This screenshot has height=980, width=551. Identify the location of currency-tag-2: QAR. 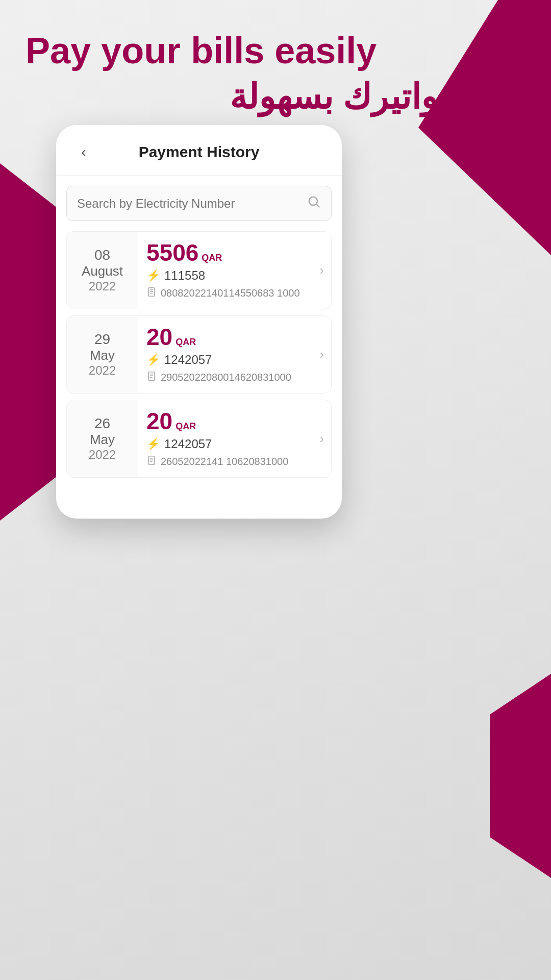
(186, 342).